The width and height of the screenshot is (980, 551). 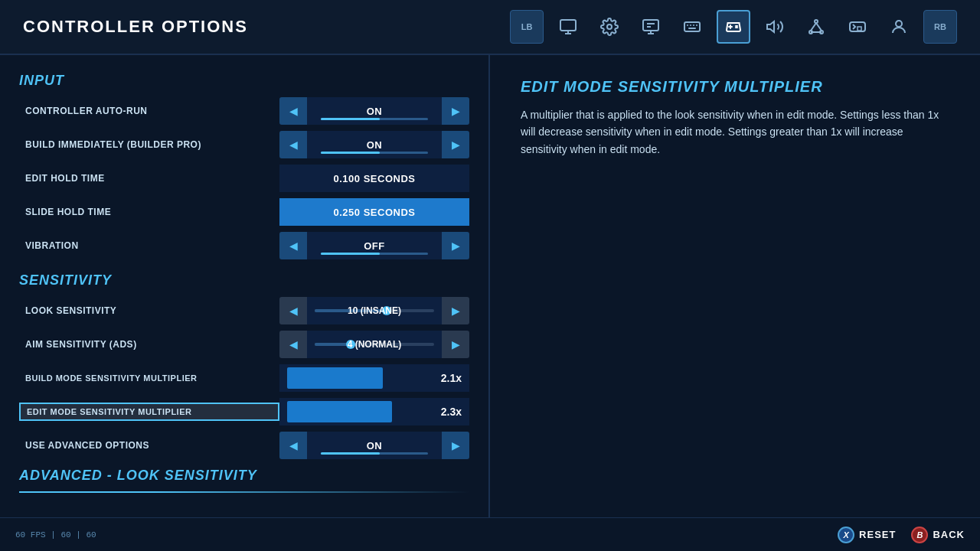 What do you see at coordinates (374, 212) in the screenshot?
I see `slide-hold-time-value: 0.250 Seconds` at bounding box center [374, 212].